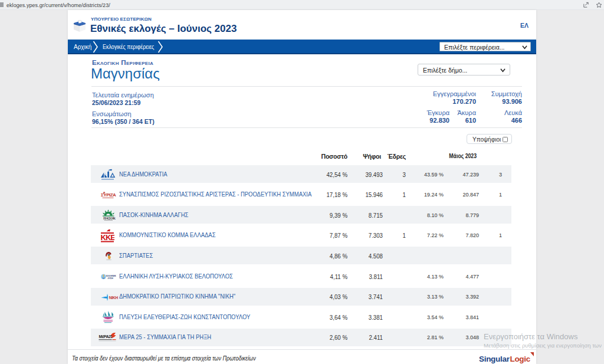  I want to click on svg-text: ΜέΡΑ25, so click(106, 336).